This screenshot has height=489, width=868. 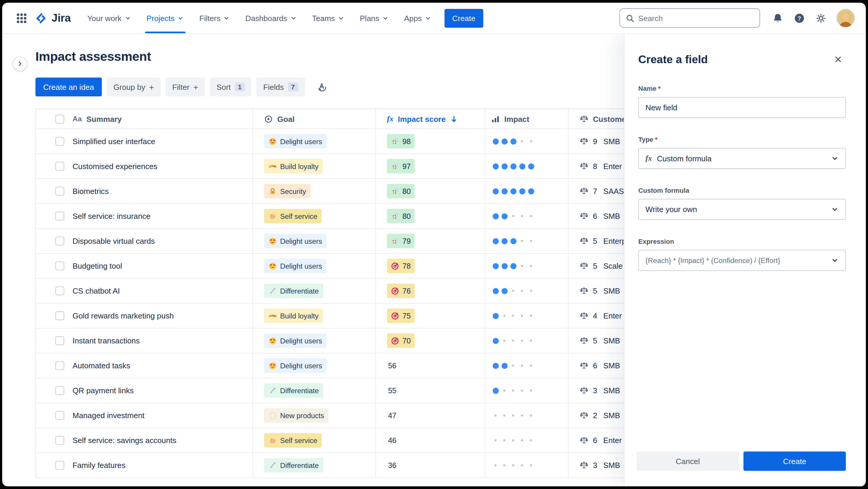 What do you see at coordinates (161, 241) in the screenshot?
I see `summary-cell: Disposable virtual cards` at bounding box center [161, 241].